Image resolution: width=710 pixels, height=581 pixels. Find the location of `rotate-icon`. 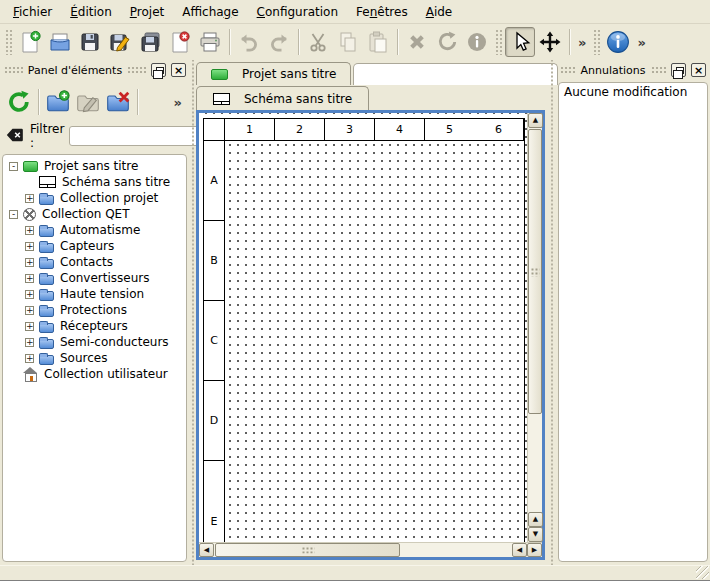

rotate-icon is located at coordinates (447, 42).